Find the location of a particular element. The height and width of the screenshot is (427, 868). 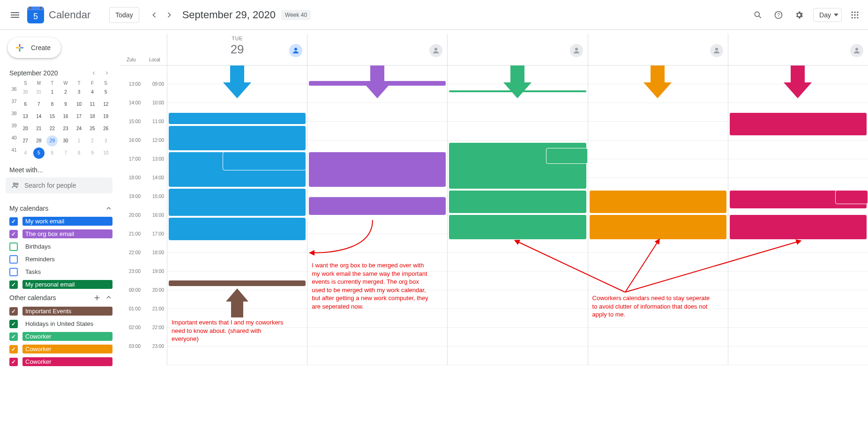

mini-day: 24 is located at coordinates (79, 129).